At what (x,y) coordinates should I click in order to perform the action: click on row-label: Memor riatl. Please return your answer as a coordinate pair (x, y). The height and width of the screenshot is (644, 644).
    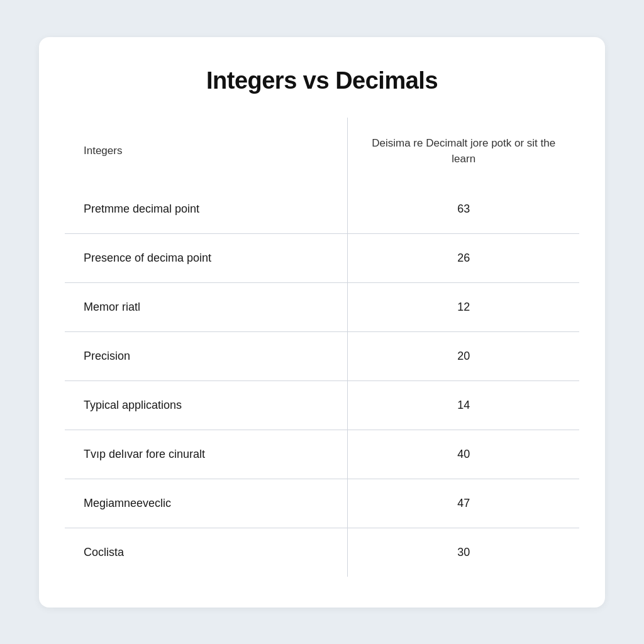
    Looking at the image, I should click on (206, 307).